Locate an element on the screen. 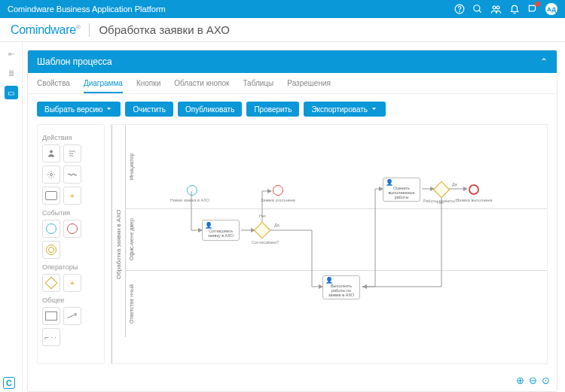 This screenshot has height=392, width=565. search-icon is located at coordinates (478, 9).